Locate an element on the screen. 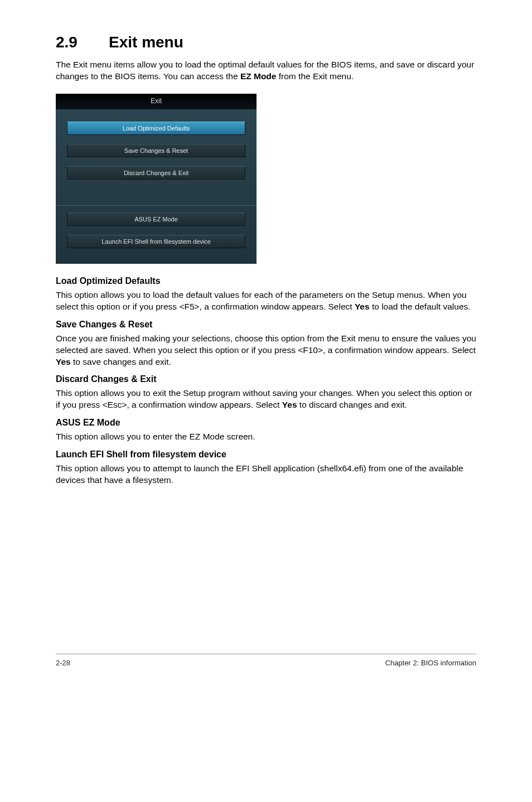 Image resolution: width=532 pixels, height=802 pixels. page-footer: 2-28 Chapter 2: BIOS information is located at coordinates (266, 660).